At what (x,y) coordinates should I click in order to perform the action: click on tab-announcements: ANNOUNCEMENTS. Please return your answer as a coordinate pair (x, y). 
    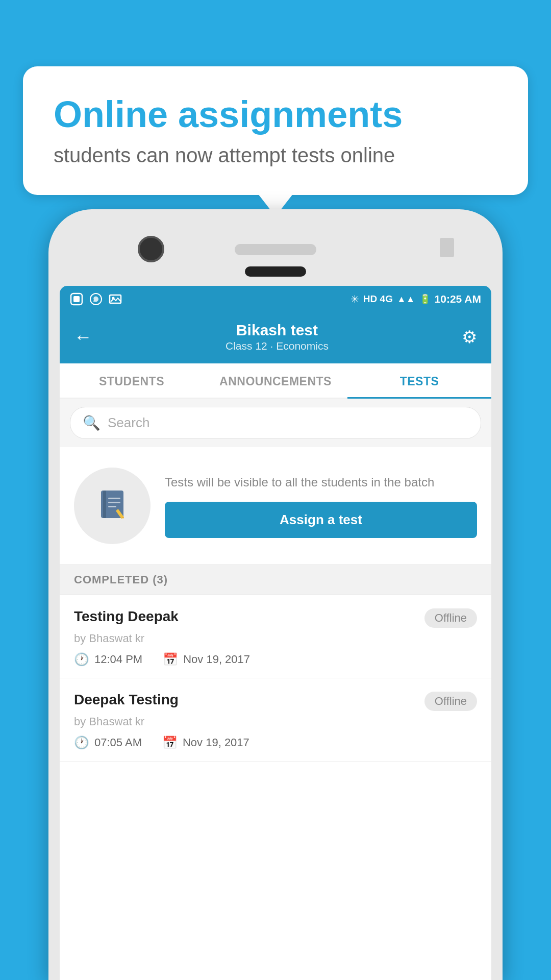
    Looking at the image, I should click on (276, 381).